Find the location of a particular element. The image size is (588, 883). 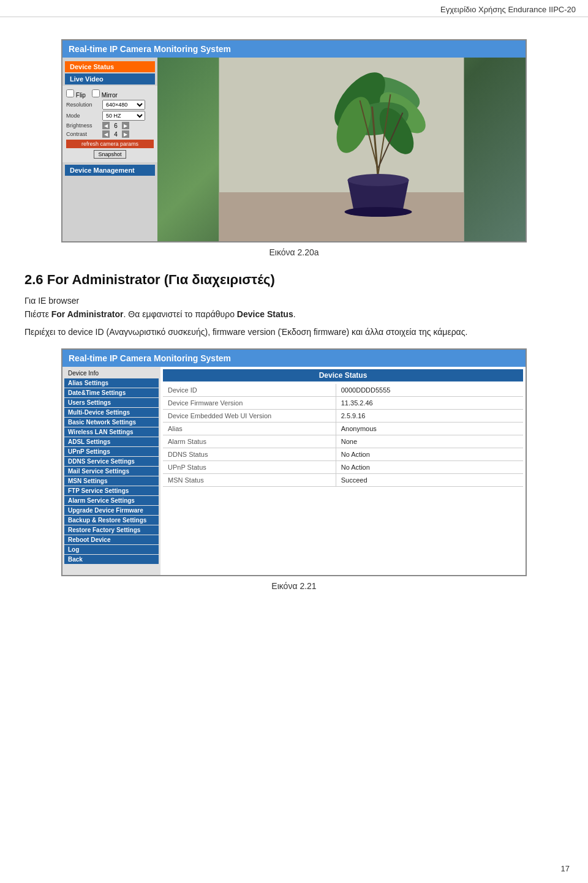

refresh-camera-btn: refresh camera params is located at coordinates (110, 144).